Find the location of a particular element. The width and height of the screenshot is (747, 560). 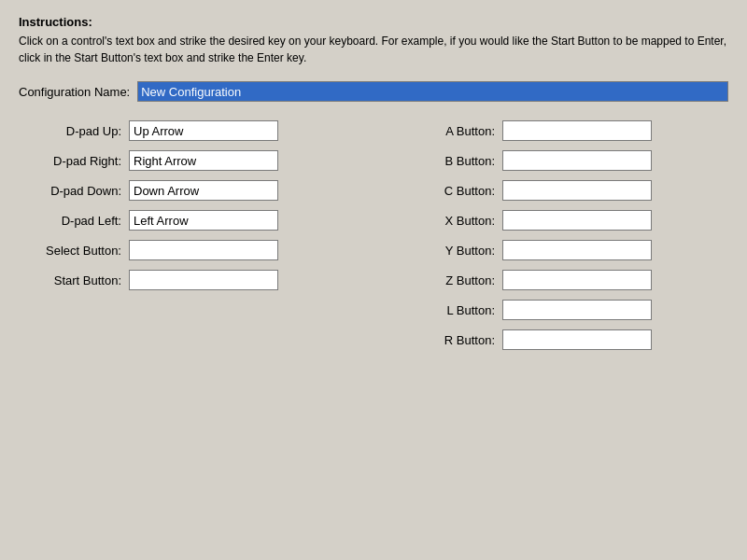

start-button-label: Start Button: is located at coordinates (70, 280).